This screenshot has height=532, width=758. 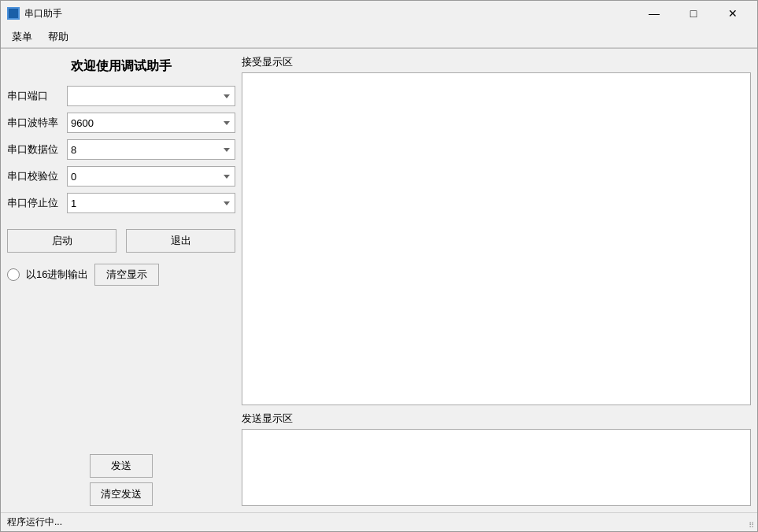 What do you see at coordinates (121, 66) in the screenshot?
I see `welcome-text: 欢迎使用调试助手` at bounding box center [121, 66].